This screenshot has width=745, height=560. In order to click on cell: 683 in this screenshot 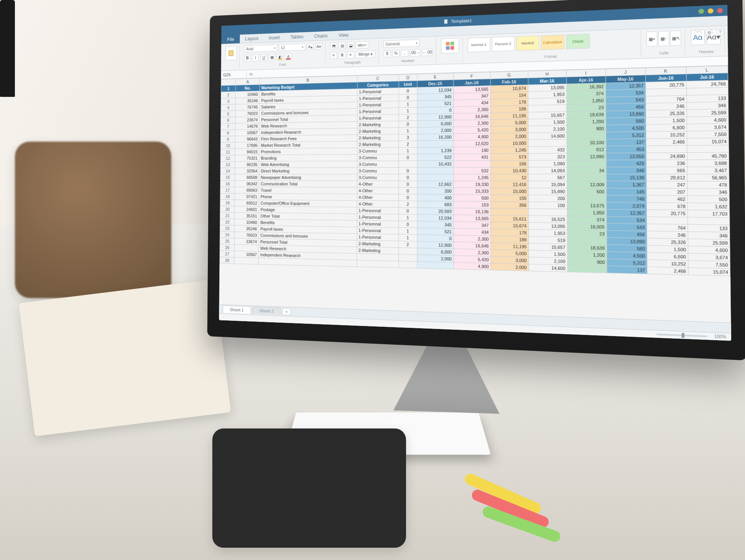, I will do `click(435, 204)`.